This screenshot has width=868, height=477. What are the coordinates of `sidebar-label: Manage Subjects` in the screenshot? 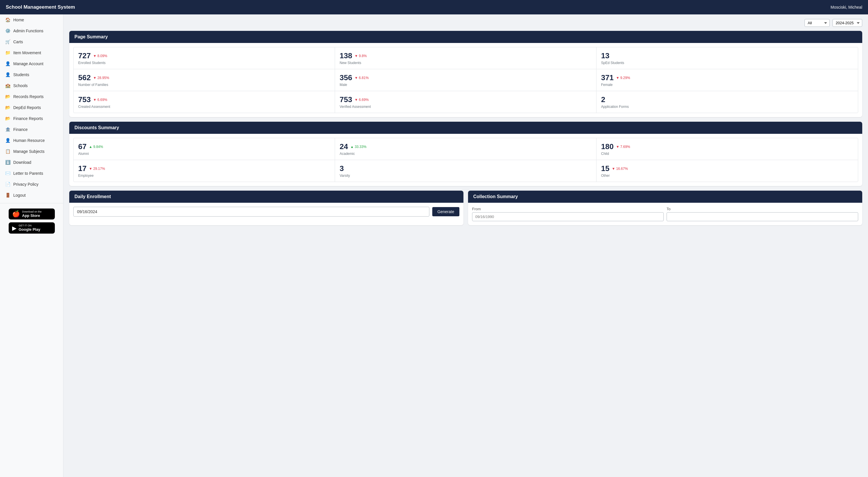 It's located at (29, 152).